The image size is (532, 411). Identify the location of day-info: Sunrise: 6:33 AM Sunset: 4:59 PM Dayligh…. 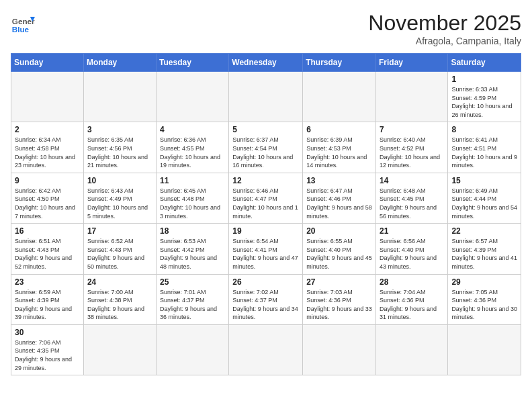
(484, 102).